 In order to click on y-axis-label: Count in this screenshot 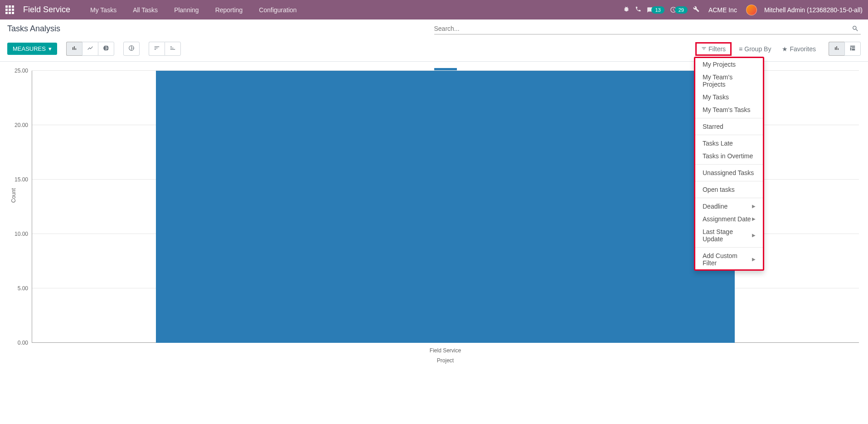, I will do `click(14, 195)`.